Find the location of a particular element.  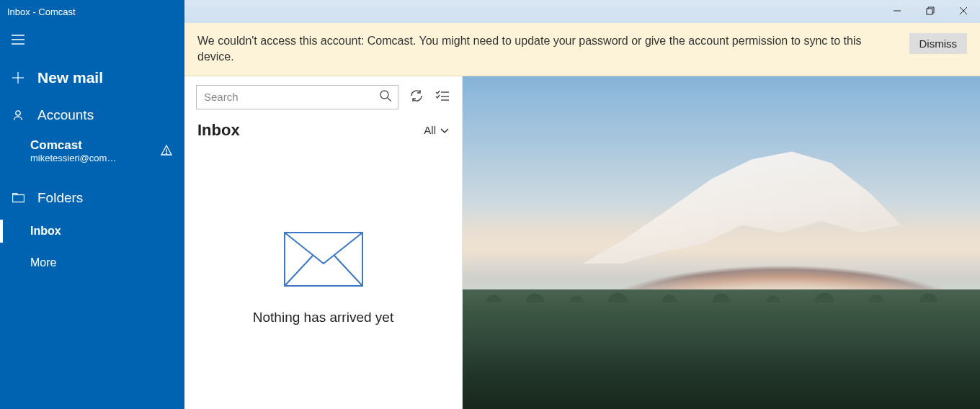

accounts-header: Accounts is located at coordinates (92, 115).